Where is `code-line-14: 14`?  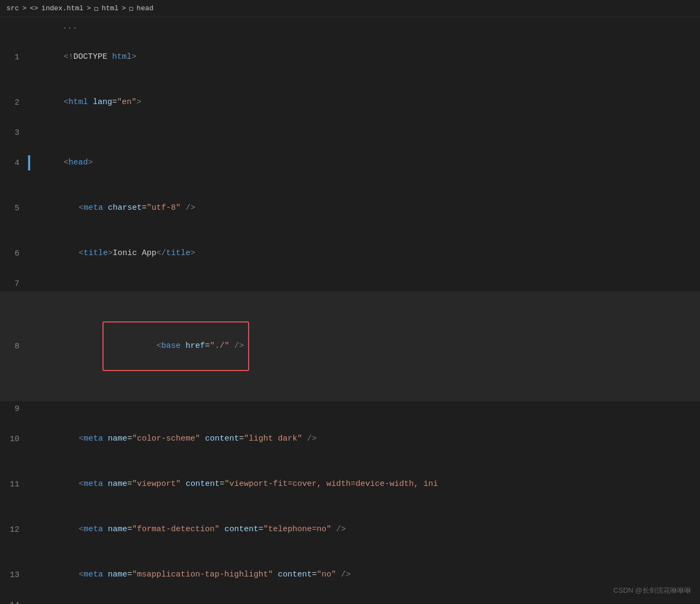 code-line-14: 14 is located at coordinates (350, 601).